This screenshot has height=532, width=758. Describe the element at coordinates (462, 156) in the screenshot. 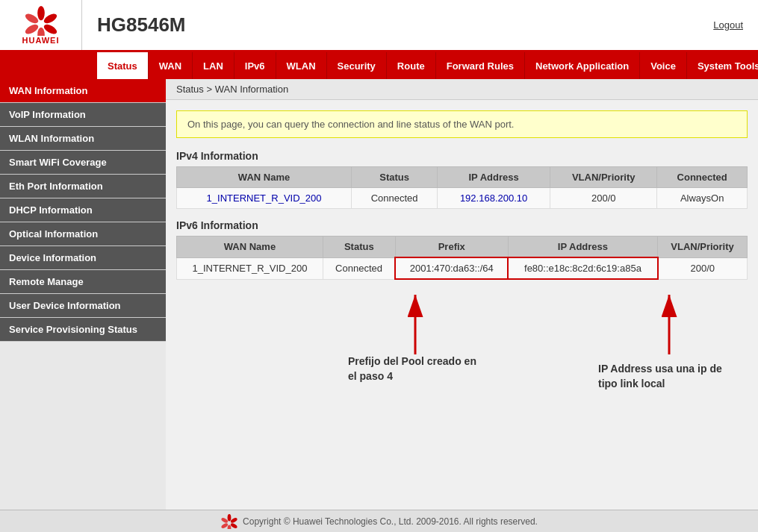

I see `ipv4-section-title: IPv4 Information` at that location.